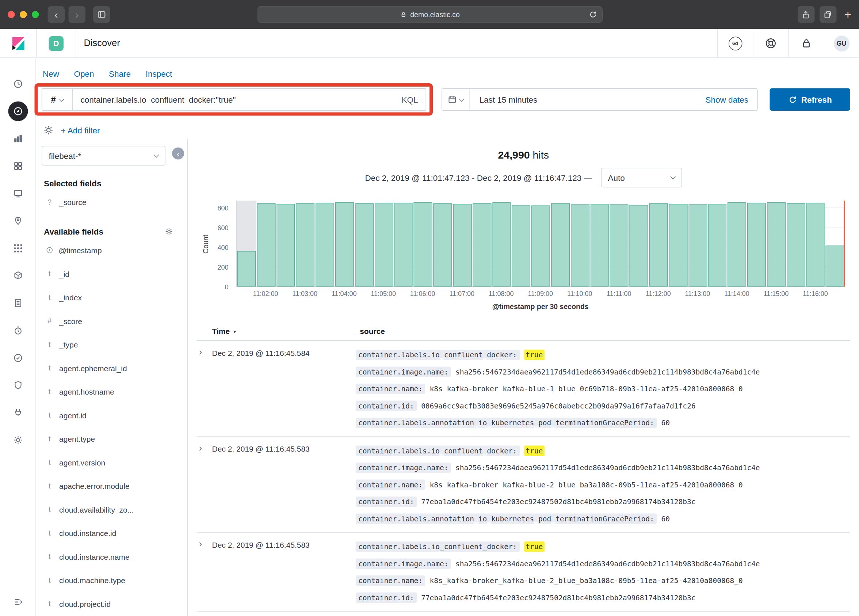  What do you see at coordinates (56, 43) in the screenshot?
I see `space-switcher-badge: D` at bounding box center [56, 43].